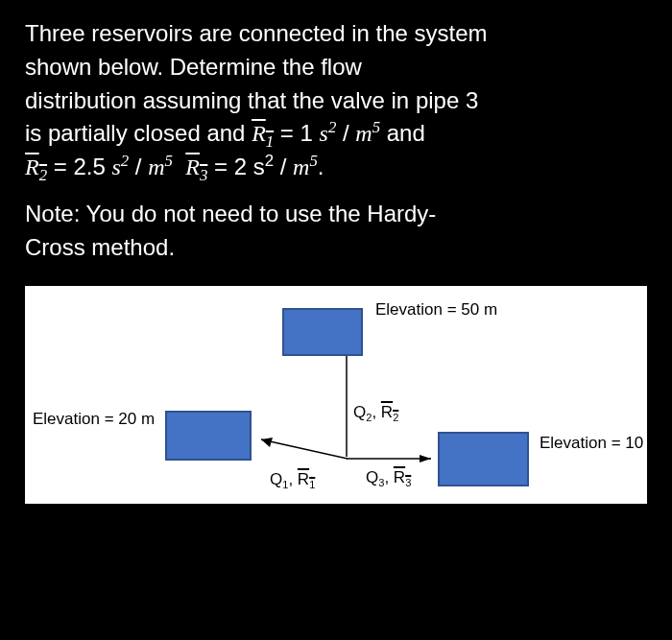 The image size is (672, 640). Describe the element at coordinates (263, 133) in the screenshot. I see `r1-symbol: R1` at that location.